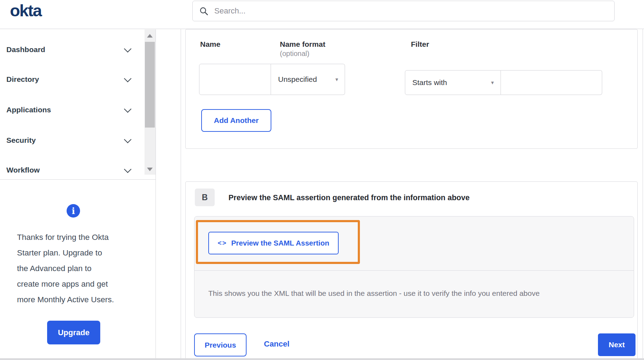 The width and height of the screenshot is (644, 360). Describe the element at coordinates (303, 44) in the screenshot. I see `name-format-column-label: Name format` at that location.